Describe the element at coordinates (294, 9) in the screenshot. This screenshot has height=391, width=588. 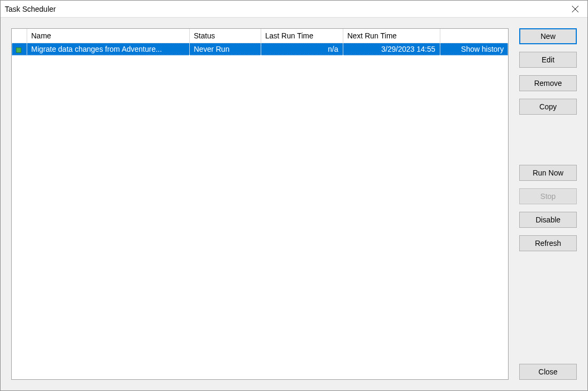
I see `titlebar: Task Scheduler` at that location.